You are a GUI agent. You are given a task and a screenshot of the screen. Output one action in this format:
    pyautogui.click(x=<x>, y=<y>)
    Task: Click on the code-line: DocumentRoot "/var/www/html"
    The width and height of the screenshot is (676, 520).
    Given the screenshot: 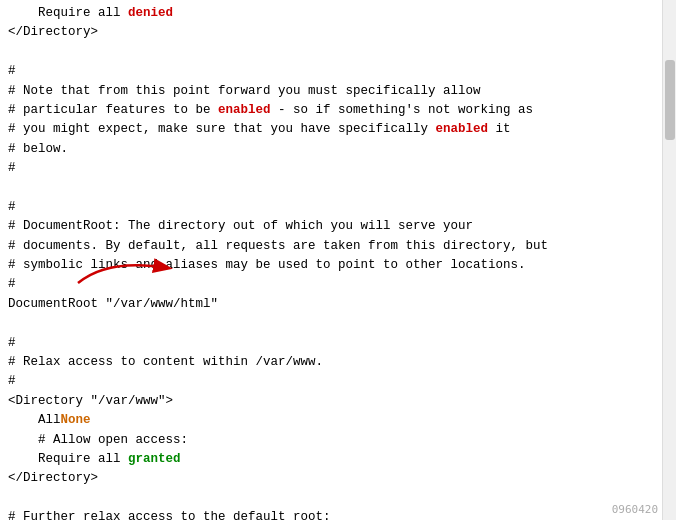 What is the action you would take?
    pyautogui.click(x=342, y=304)
    